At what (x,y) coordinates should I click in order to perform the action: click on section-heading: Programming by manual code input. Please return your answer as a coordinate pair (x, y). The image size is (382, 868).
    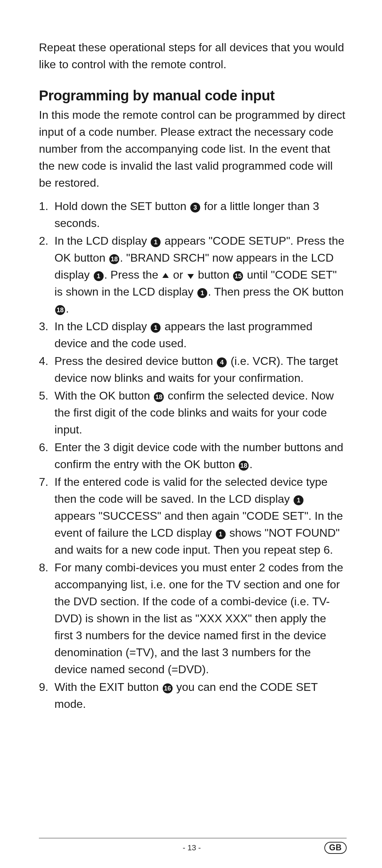
    Looking at the image, I should click on (193, 95).